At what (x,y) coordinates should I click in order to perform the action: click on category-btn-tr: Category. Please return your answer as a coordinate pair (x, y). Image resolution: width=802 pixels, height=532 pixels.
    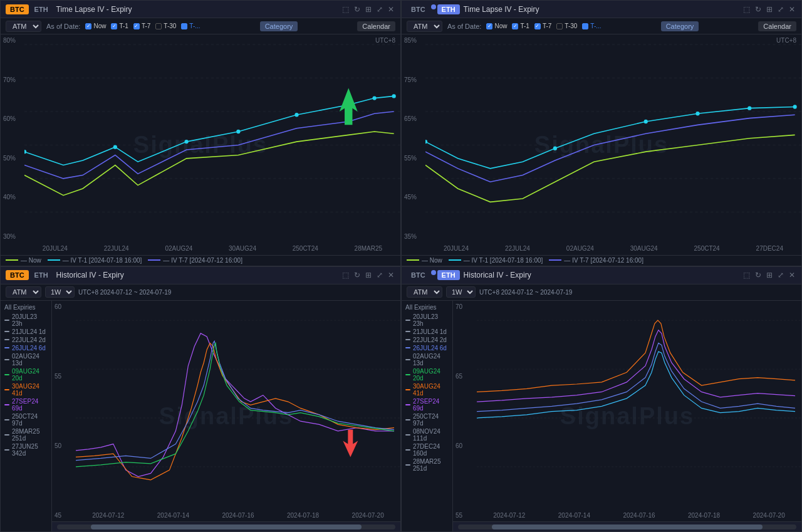
    Looking at the image, I should click on (680, 26).